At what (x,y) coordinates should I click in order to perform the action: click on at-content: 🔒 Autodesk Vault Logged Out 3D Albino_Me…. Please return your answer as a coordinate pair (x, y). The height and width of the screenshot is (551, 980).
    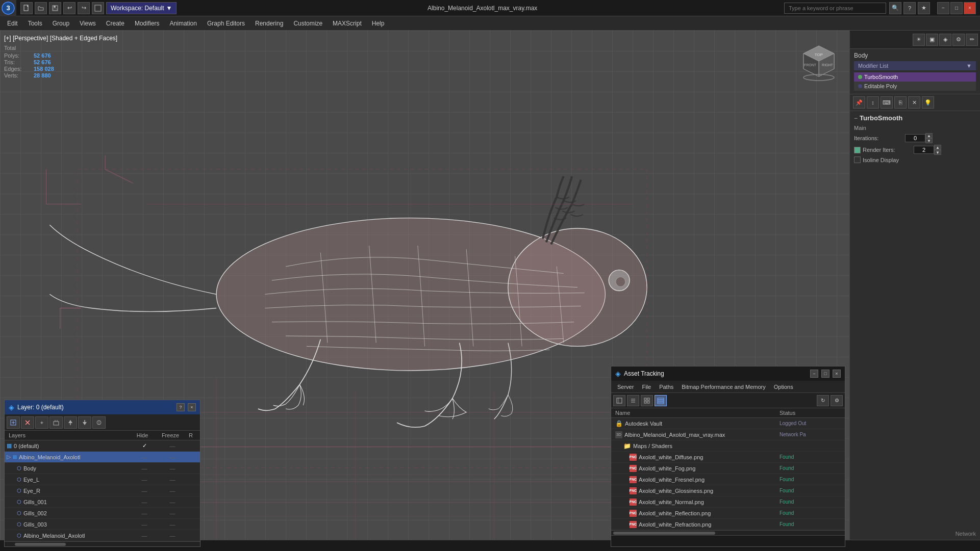
    Looking at the image, I should click on (728, 474).